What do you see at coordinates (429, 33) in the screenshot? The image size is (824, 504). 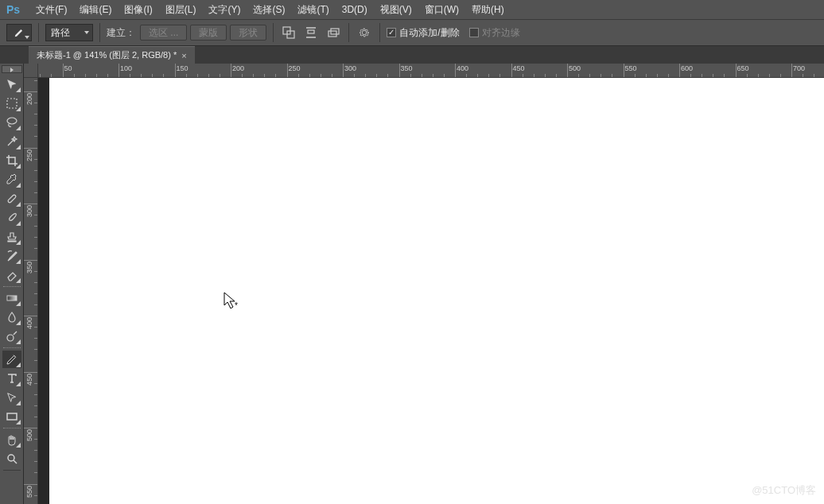 I see `auto-add-delete-label: 自动添加/删除` at bounding box center [429, 33].